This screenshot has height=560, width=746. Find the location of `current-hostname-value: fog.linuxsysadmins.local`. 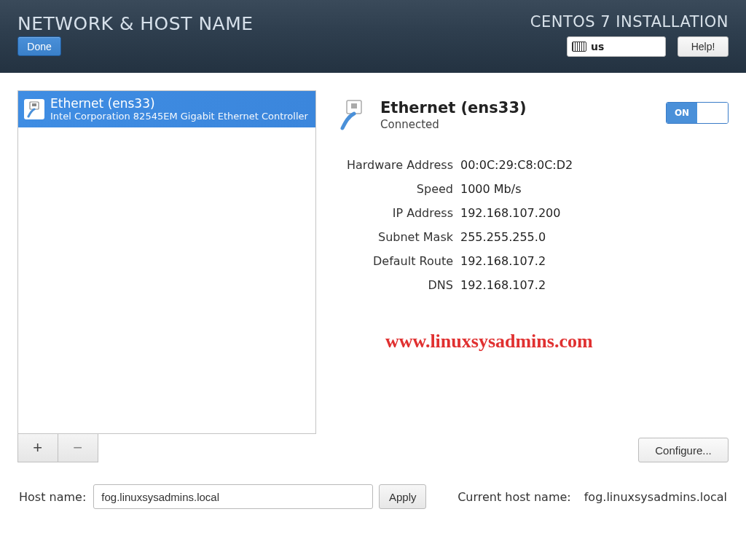

current-hostname-value: fog.linuxsysadmins.local is located at coordinates (656, 497).